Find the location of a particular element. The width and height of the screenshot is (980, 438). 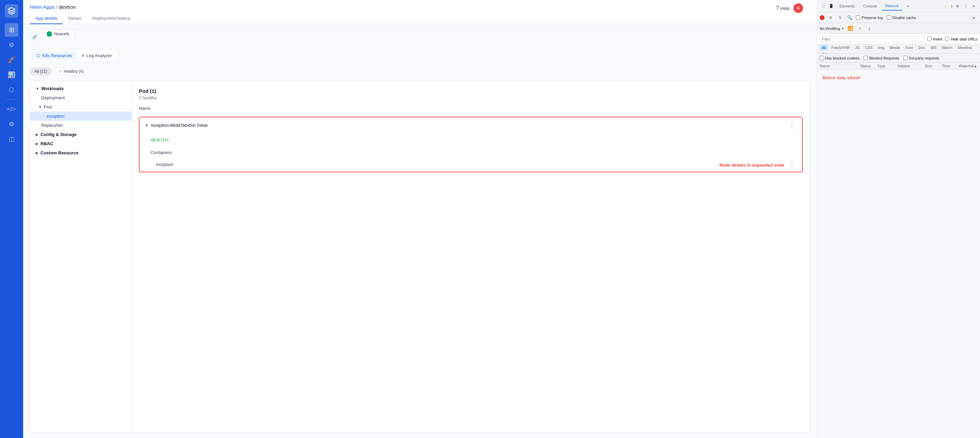

sidebar-icon-settings: ⚙ is located at coordinates (11, 124).